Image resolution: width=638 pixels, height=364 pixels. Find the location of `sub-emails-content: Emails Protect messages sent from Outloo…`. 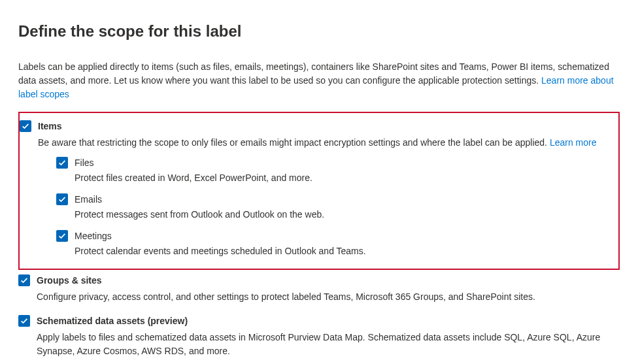

sub-emails-content: Emails Protect messages sent from Outloo… is located at coordinates (344, 207).